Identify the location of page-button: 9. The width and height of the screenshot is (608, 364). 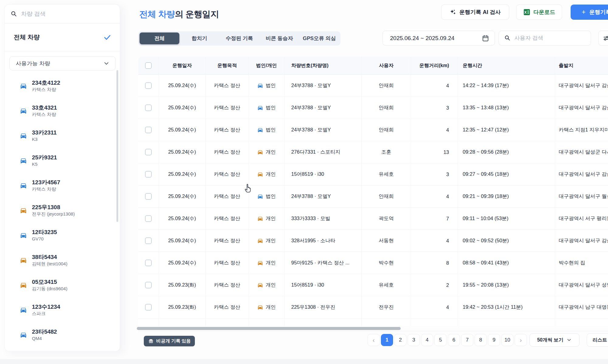
(494, 340).